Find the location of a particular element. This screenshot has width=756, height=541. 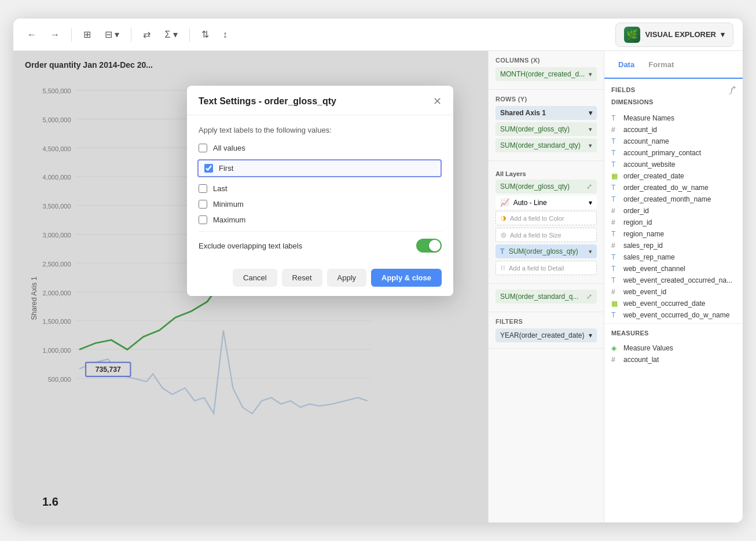

field-item-dimension: Torder_created_month_name is located at coordinates (674, 199).